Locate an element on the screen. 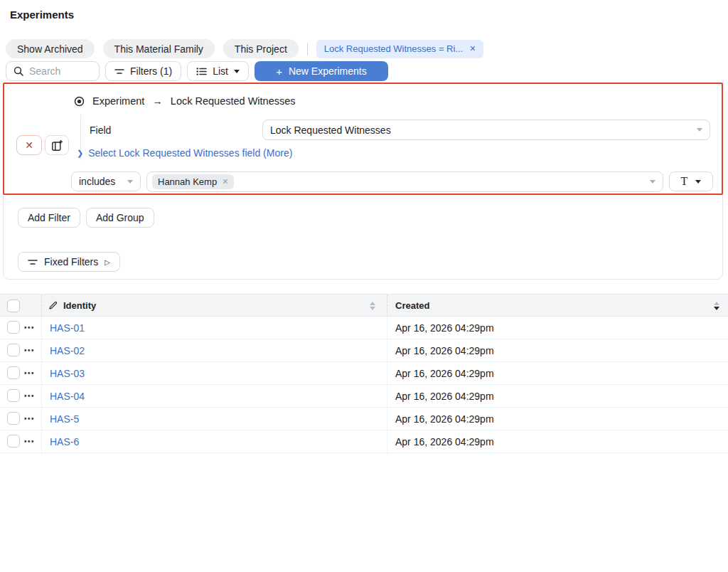 This screenshot has height=572, width=728. radio-selected-icon is located at coordinates (80, 101).